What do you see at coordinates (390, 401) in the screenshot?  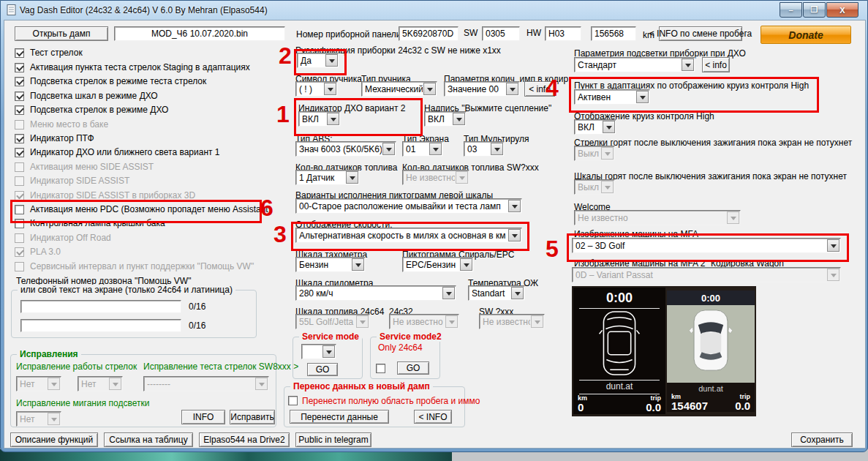 I see `transfer-checkbox-label: Перенести полную область пробега и иммо` at bounding box center [390, 401].